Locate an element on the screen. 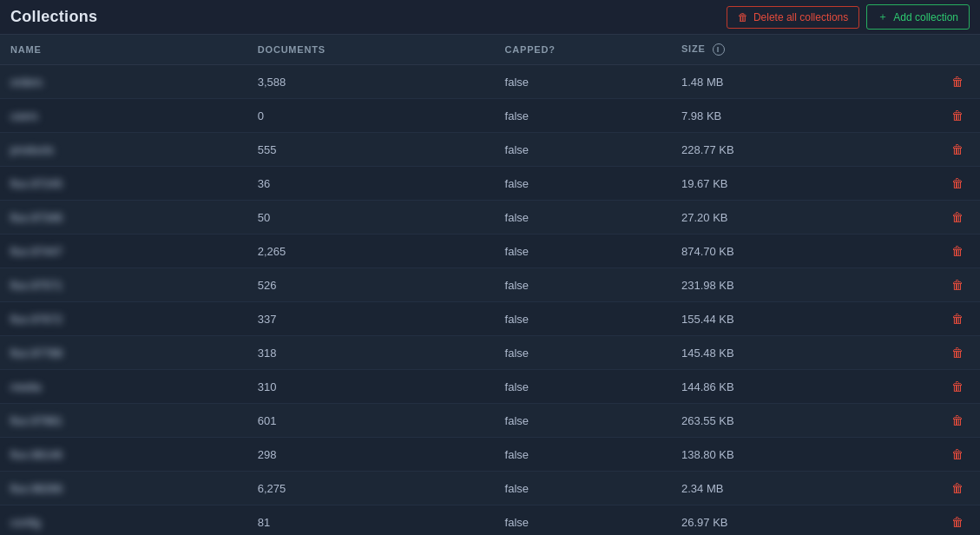 Image resolution: width=980 pixels, height=535 pixels. collection-documents: 50 is located at coordinates (372, 217).